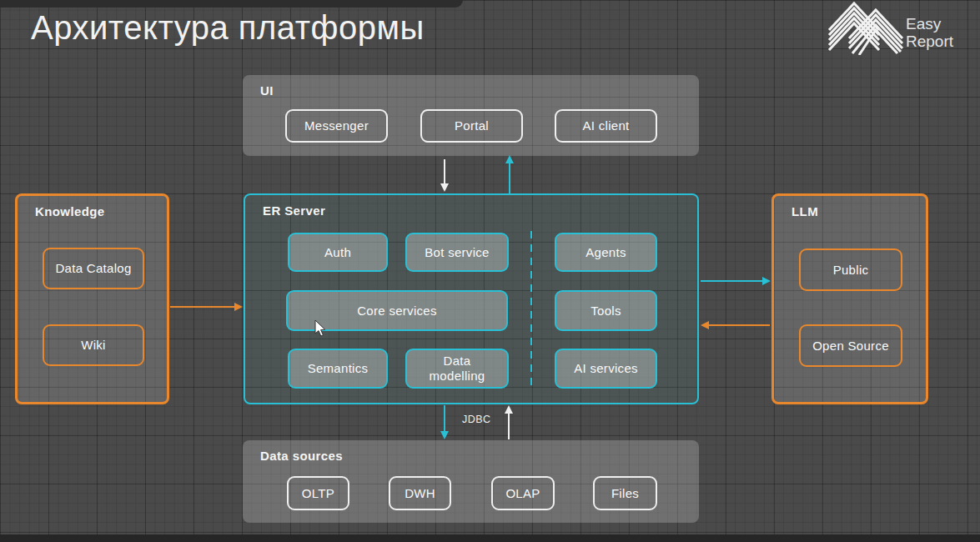 This screenshot has width=980, height=542. Describe the element at coordinates (472, 126) in the screenshot. I see `portal-label: Portal` at that location.